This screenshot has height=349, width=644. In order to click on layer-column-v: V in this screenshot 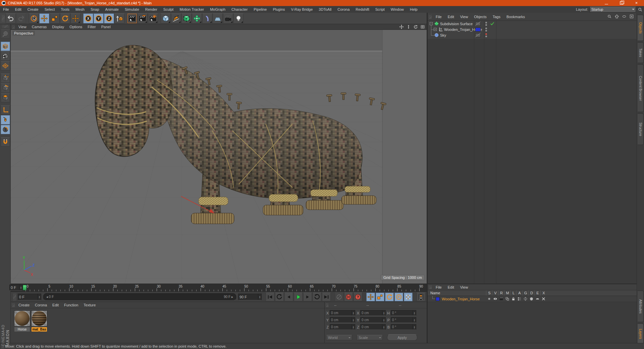, I will do `click(495, 293)`.